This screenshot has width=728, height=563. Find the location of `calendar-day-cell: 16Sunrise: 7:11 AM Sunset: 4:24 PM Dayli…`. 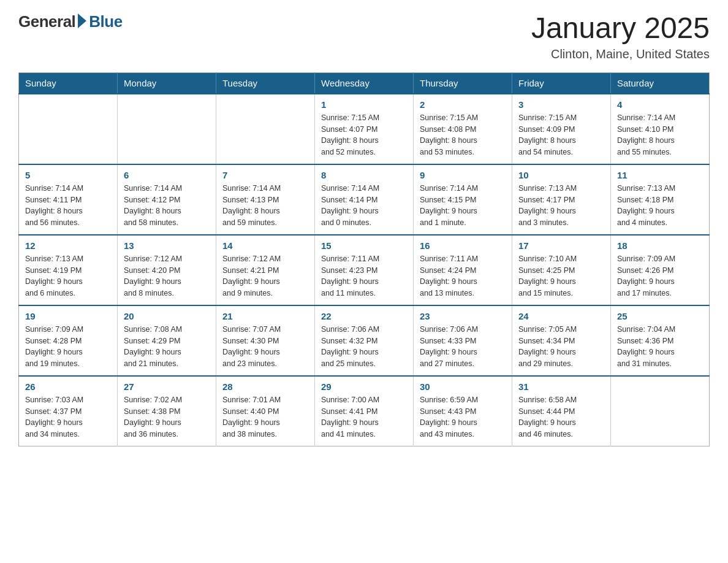

calendar-day-cell: 16Sunrise: 7:11 AM Sunset: 4:24 PM Dayli… is located at coordinates (463, 270).